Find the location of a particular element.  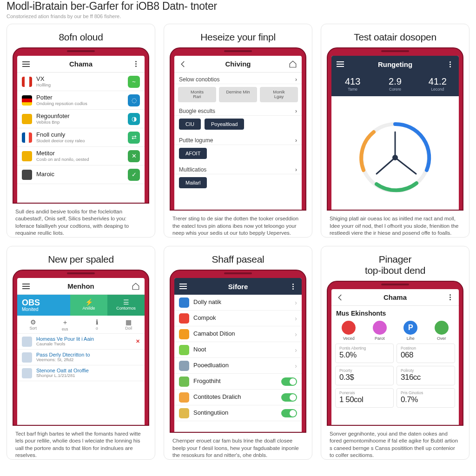

app-shortcut: Veced is located at coordinates (349, 331).